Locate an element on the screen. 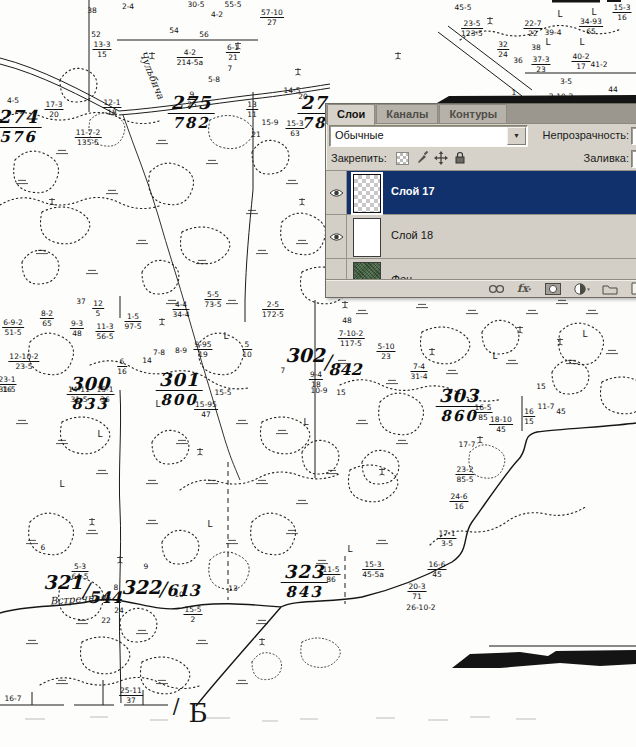 The height and width of the screenshot is (747, 636). opacity-label: Непрозрачность: is located at coordinates (582, 135).